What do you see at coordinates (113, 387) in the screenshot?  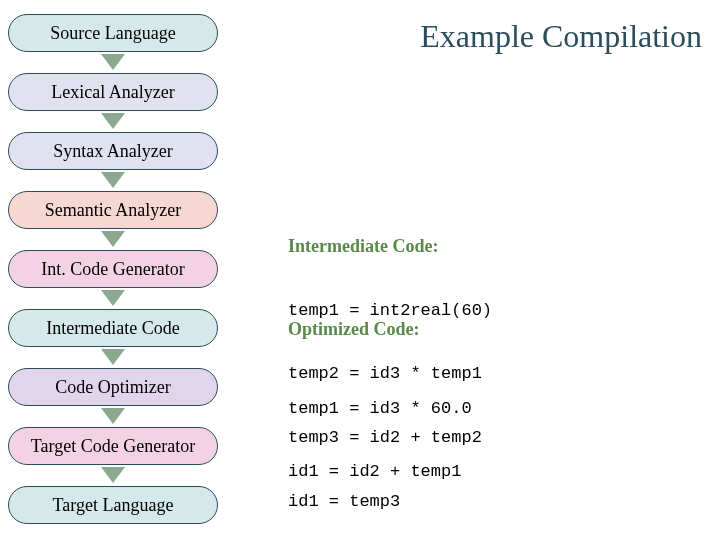 I see `pipeline-stage: Code Optimizer` at bounding box center [113, 387].